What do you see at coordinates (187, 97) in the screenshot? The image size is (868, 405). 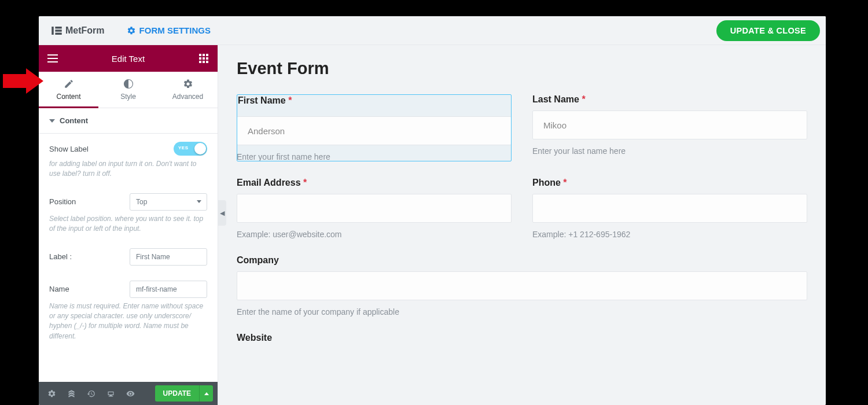 I see `tab-advanced-label: Advanced` at bounding box center [187, 97].